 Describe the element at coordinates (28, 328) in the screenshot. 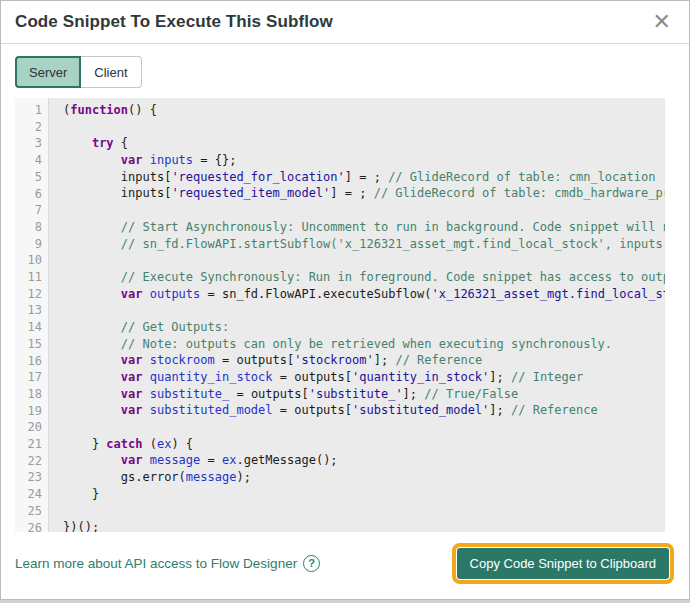

I see `line-number: 14` at that location.